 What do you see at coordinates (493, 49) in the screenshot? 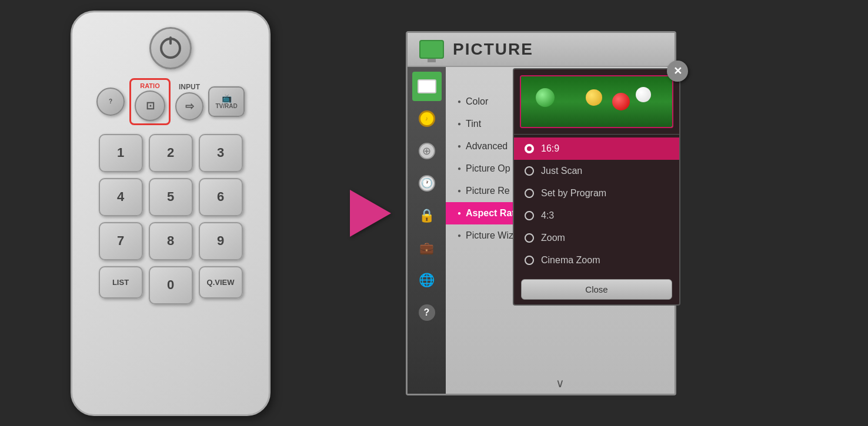
I see `menu-title: PICTURE` at bounding box center [493, 49].